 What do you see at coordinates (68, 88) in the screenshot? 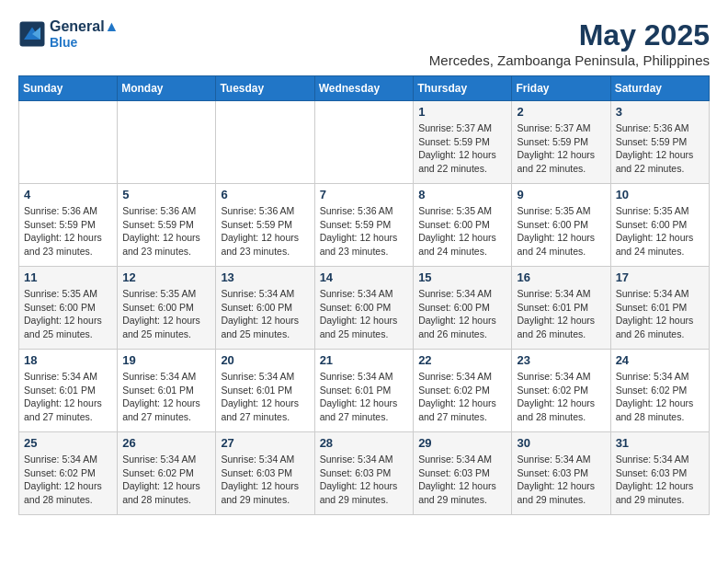
I see `weekday-header-sunday: Sunday` at bounding box center [68, 88].